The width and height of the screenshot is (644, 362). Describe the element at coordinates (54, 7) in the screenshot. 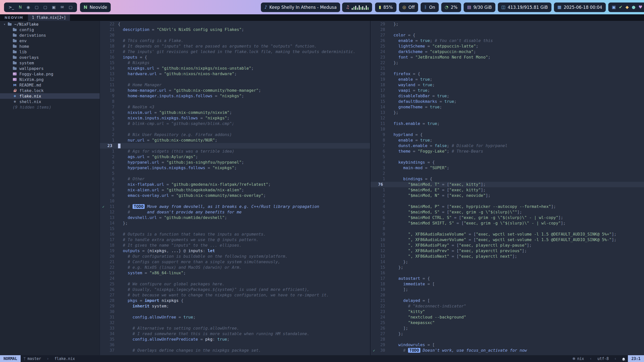

I see `media-workspace-icon: ▣` at that location.